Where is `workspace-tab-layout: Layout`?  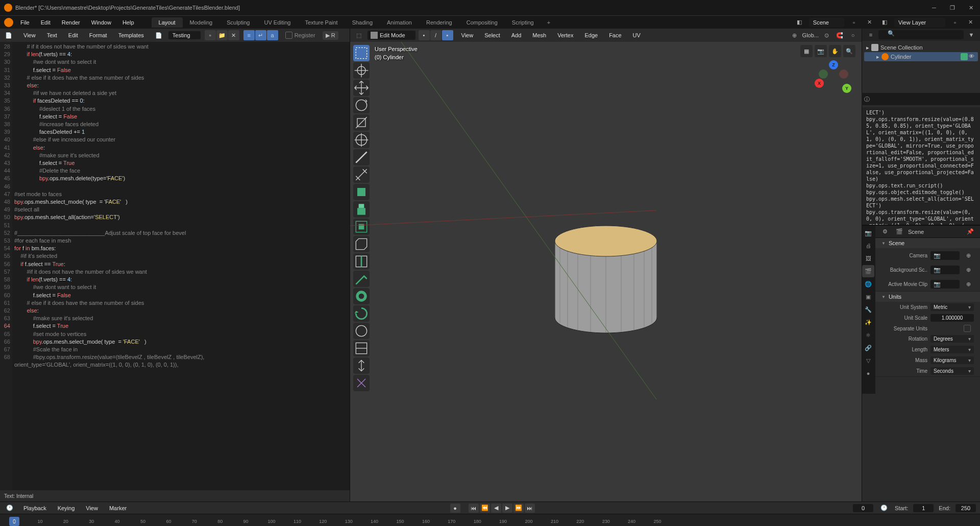
workspace-tab-layout: Layout is located at coordinates (167, 22).